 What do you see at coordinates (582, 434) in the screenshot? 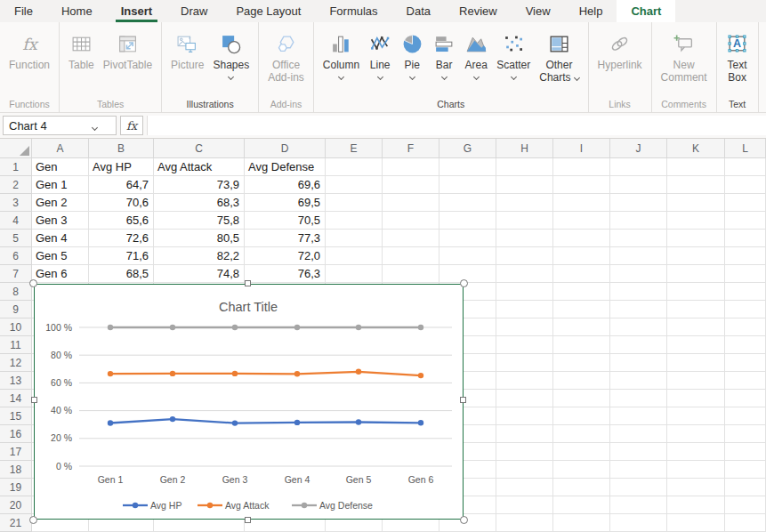
I see `cell-I16` at bounding box center [582, 434].